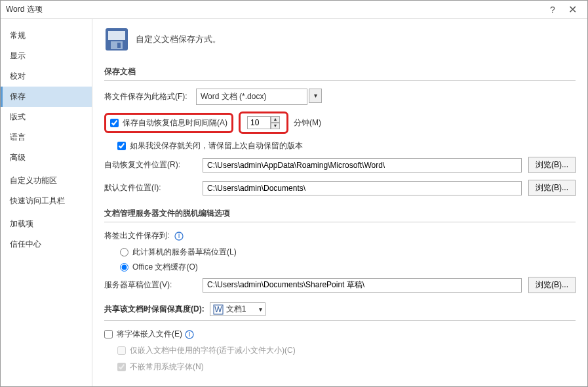  Describe the element at coordinates (125, 268) in the screenshot. I see `radio-office-cache` at that location.